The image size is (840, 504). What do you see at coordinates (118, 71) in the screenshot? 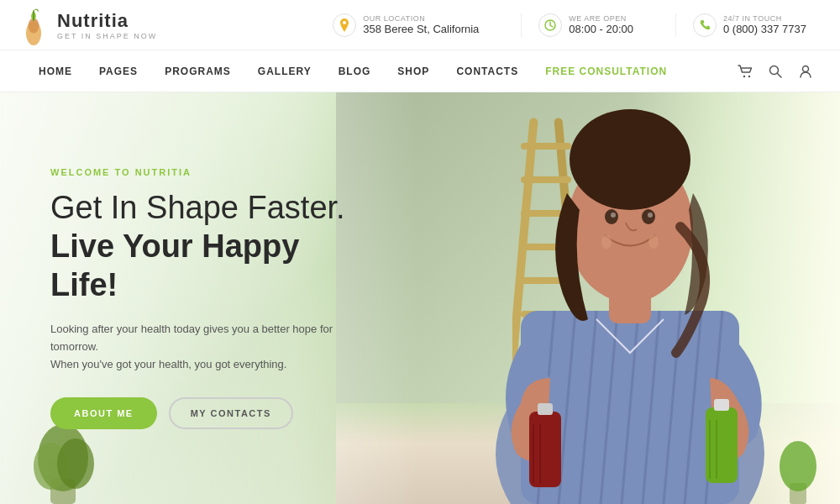
I see `nav-pages: PAGES` at bounding box center [118, 71].